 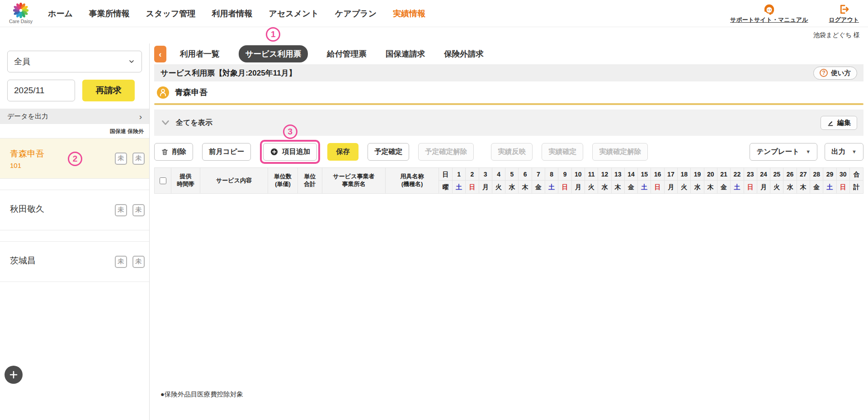 What do you see at coordinates (509, 104) in the screenshot?
I see `patient-underline` at bounding box center [509, 104].